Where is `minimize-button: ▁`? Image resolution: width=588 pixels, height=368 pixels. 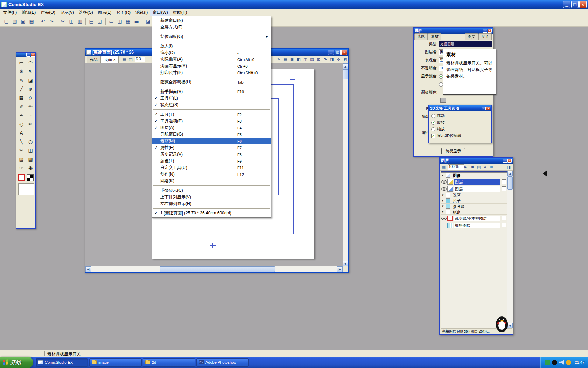
minimize-button: ▁ is located at coordinates (567, 4).